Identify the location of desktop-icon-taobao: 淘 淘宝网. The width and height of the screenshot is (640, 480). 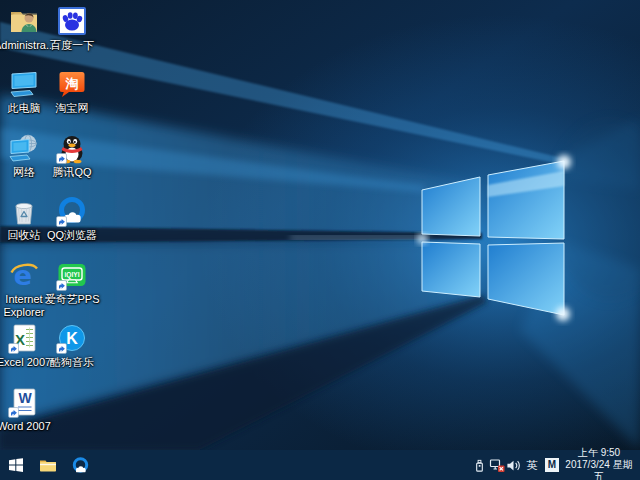
(72, 92).